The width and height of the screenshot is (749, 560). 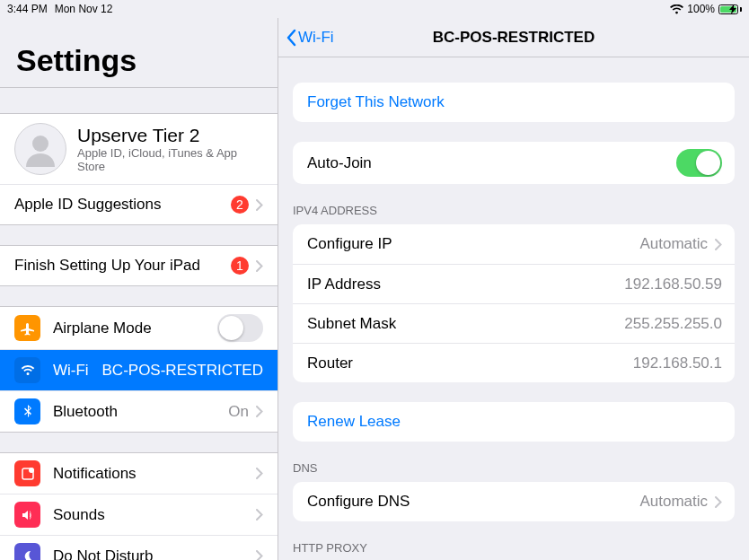 What do you see at coordinates (374, 9) in the screenshot?
I see `status-bar: 3:44 PM Mon Nov 12 100%` at bounding box center [374, 9].